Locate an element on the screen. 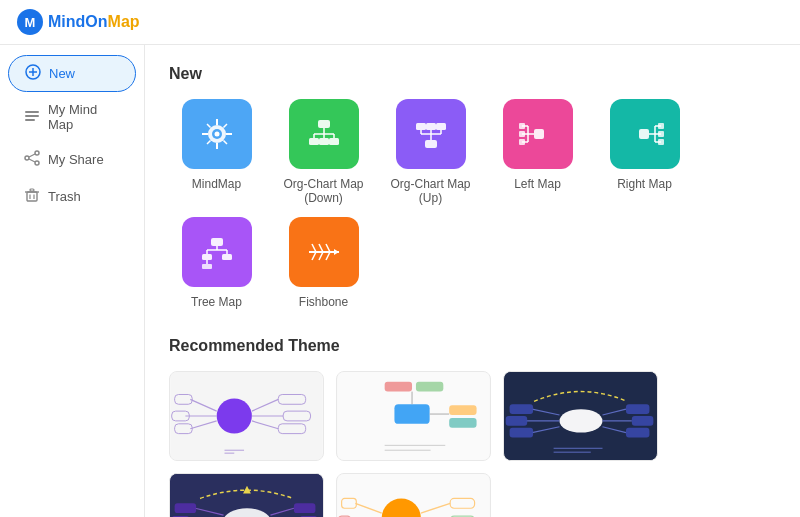 This screenshot has width=800, height=517. treemap-icon is located at coordinates (217, 252).